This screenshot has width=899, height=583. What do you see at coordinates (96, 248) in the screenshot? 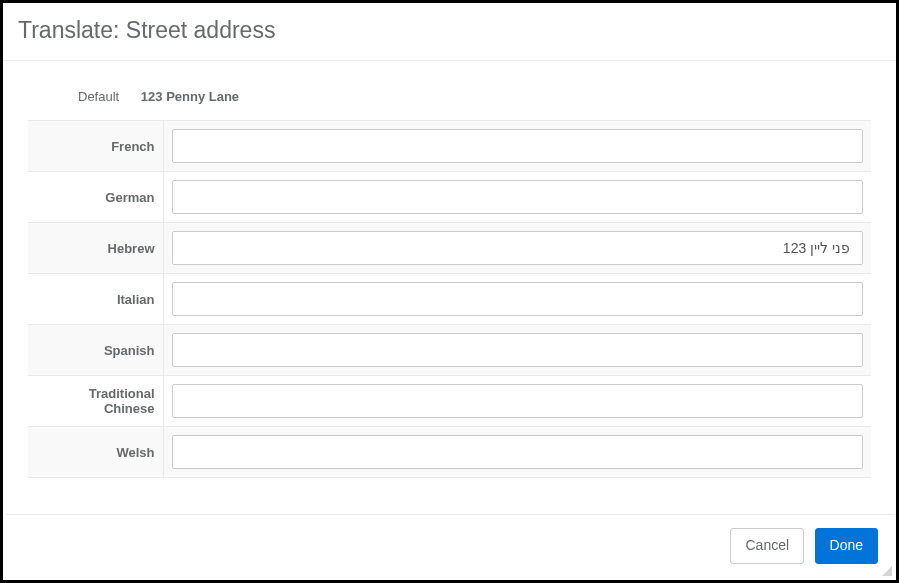
I see `language-label-hebrew: Hebrew` at bounding box center [96, 248].